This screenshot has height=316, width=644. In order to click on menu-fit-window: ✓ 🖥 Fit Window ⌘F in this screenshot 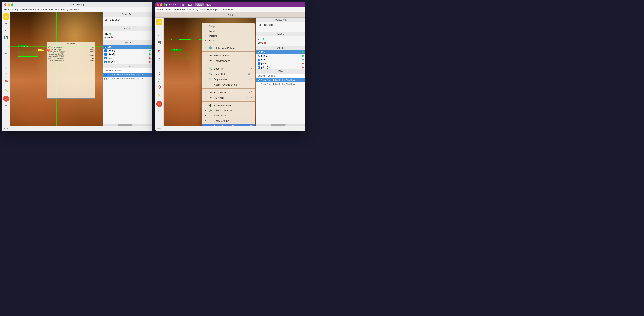, I will do `click(228, 92)`.